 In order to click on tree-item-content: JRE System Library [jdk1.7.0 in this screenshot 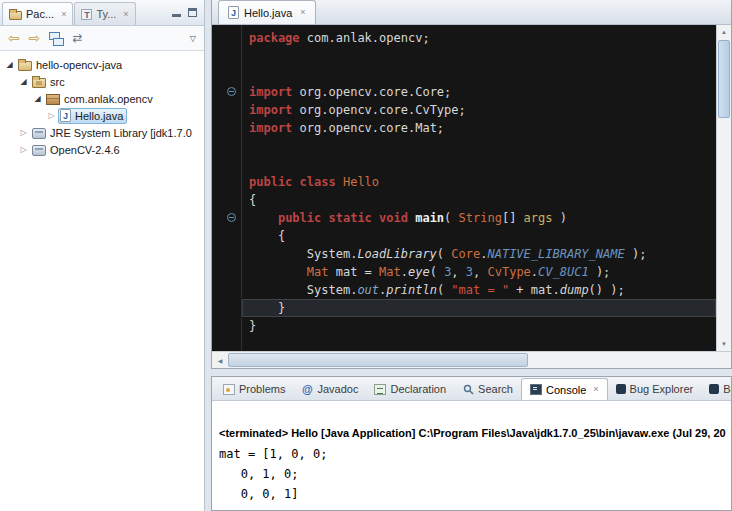, I will do `click(113, 133)`.